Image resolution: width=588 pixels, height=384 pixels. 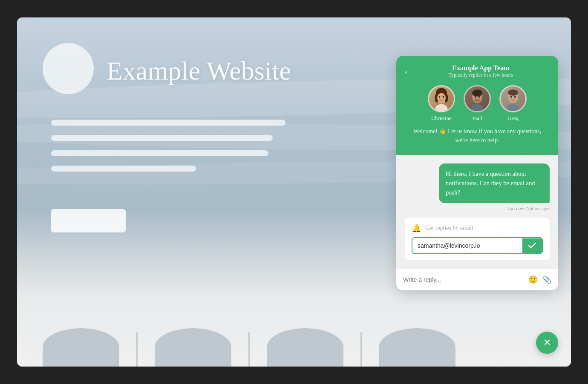 I want to click on chat-header: ‹ Example App Team Typically replies in …, so click(x=477, y=106).